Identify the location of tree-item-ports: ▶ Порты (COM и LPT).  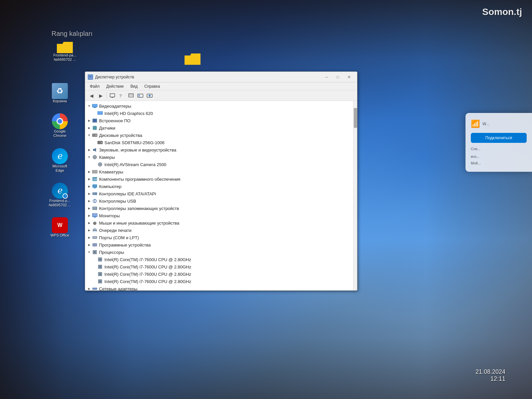
(219, 238).